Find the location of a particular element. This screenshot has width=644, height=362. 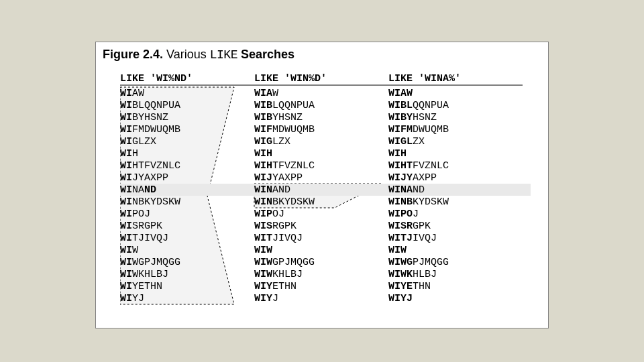

column-header: LIKE 'WINA%' is located at coordinates (425, 79).